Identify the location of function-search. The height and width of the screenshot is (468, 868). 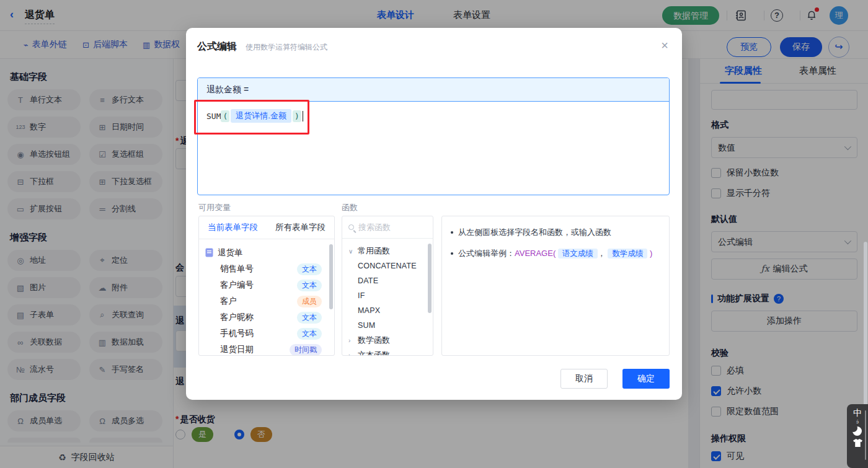
(388, 227).